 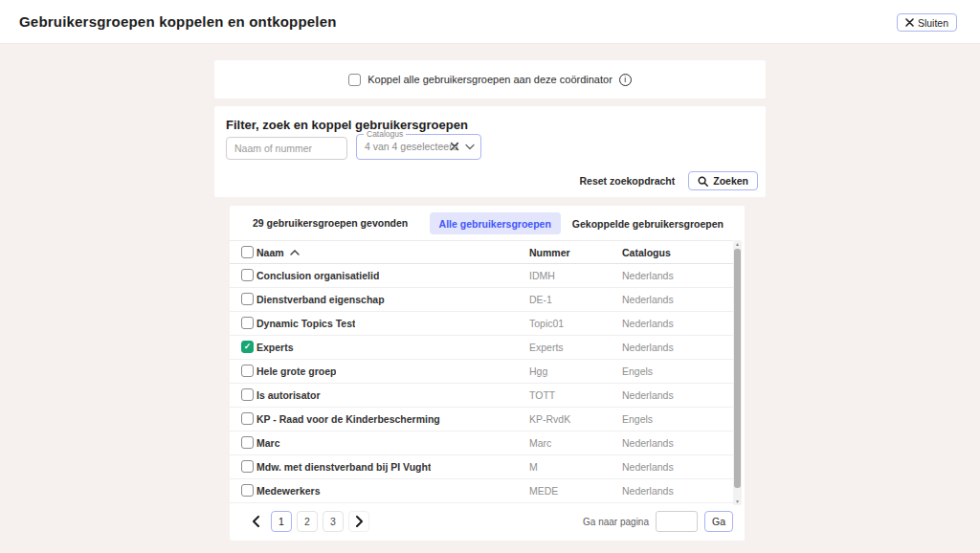 What do you see at coordinates (276, 347) in the screenshot?
I see `row-name: Experts` at bounding box center [276, 347].